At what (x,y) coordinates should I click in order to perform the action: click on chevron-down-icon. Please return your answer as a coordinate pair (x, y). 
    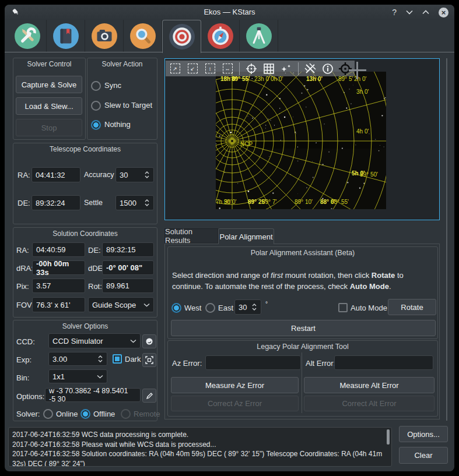
    Looking at the image, I should click on (100, 376).